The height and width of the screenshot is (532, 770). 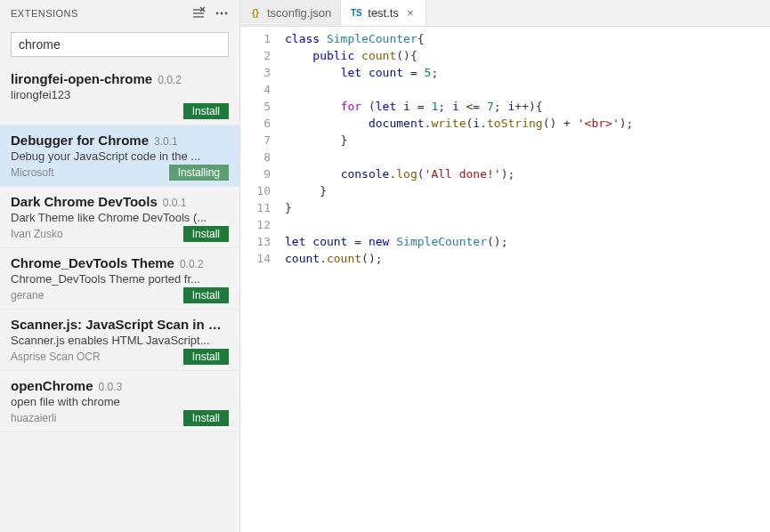 I want to click on extension-item: Dark Chrome DevTools0.0.1Dark Theme like…, so click(x=119, y=217).